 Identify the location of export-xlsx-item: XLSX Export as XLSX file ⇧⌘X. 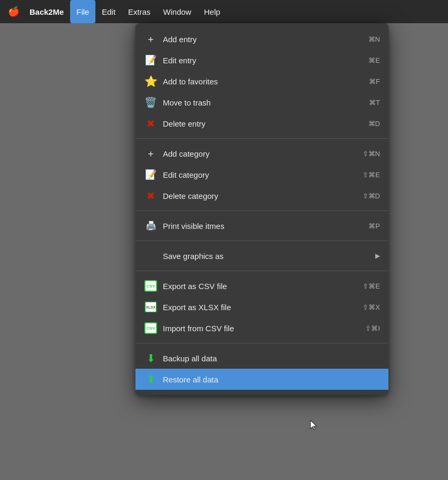
(262, 307).